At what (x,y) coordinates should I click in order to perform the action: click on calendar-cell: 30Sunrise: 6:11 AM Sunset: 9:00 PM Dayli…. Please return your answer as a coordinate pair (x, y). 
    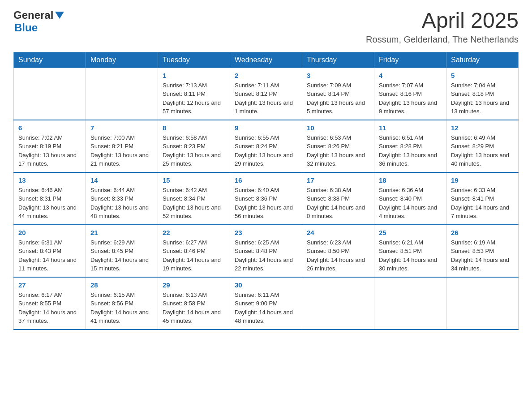
    Looking at the image, I should click on (266, 304).